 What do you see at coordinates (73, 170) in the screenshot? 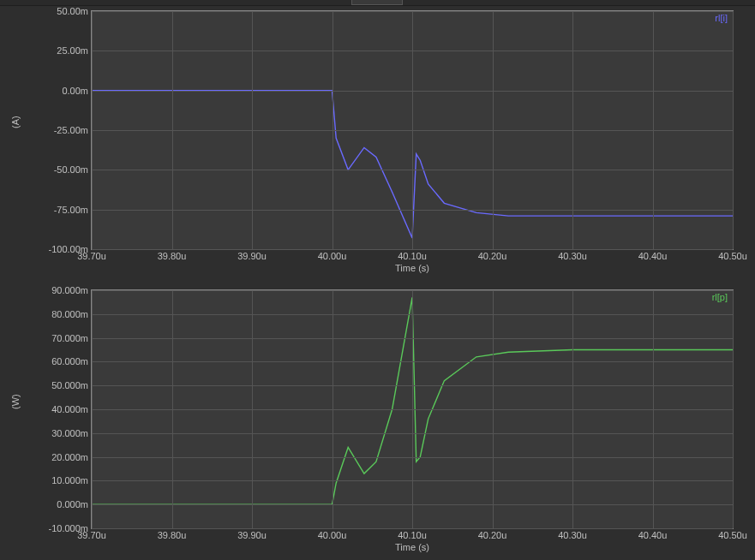
I see `y-tick-label: -50.00m` at bounding box center [73, 170].